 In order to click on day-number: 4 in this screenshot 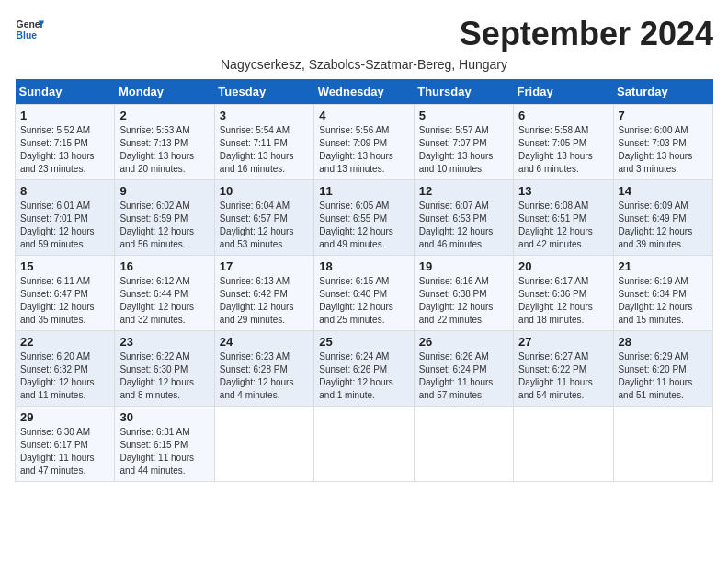, I will do `click(364, 116)`.